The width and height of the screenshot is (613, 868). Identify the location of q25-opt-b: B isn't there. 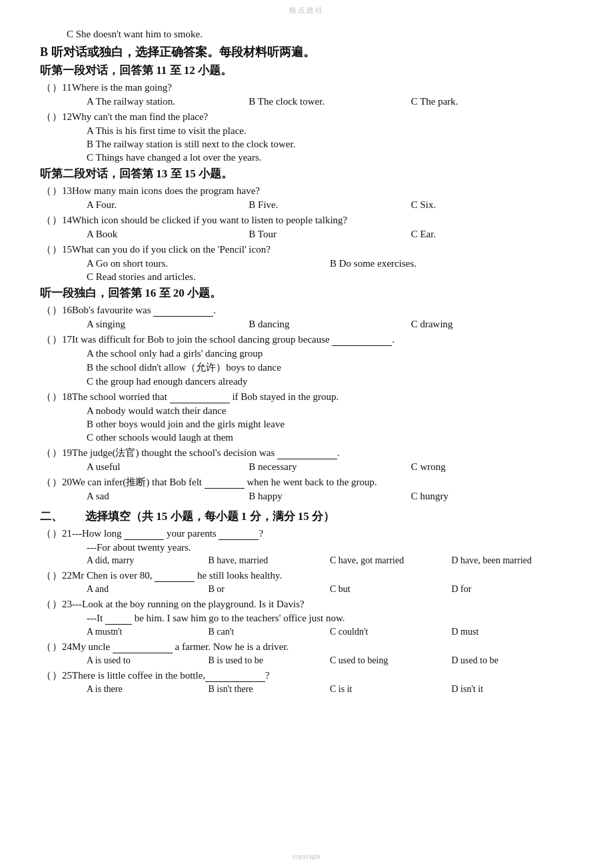
(269, 689).